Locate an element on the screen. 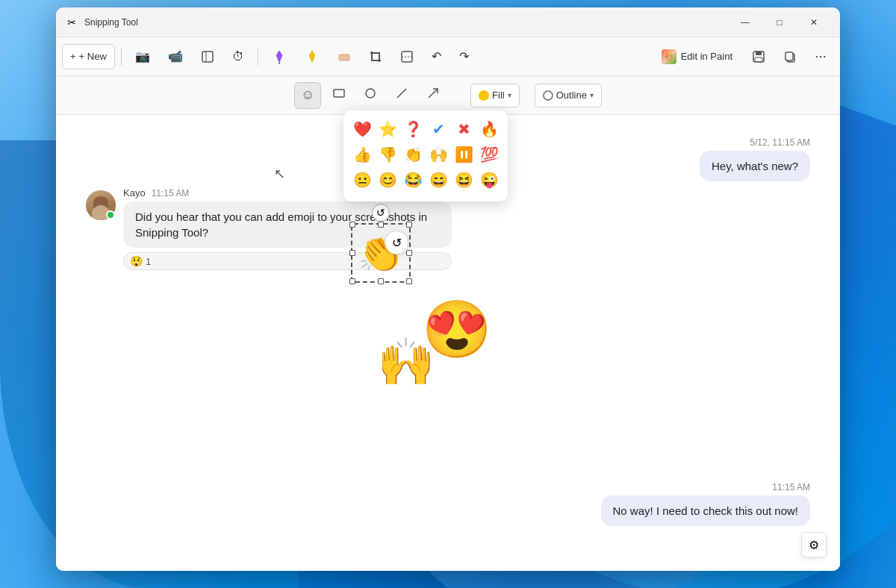 The image size is (896, 588). new-button: + + New is located at coordinates (88, 57).